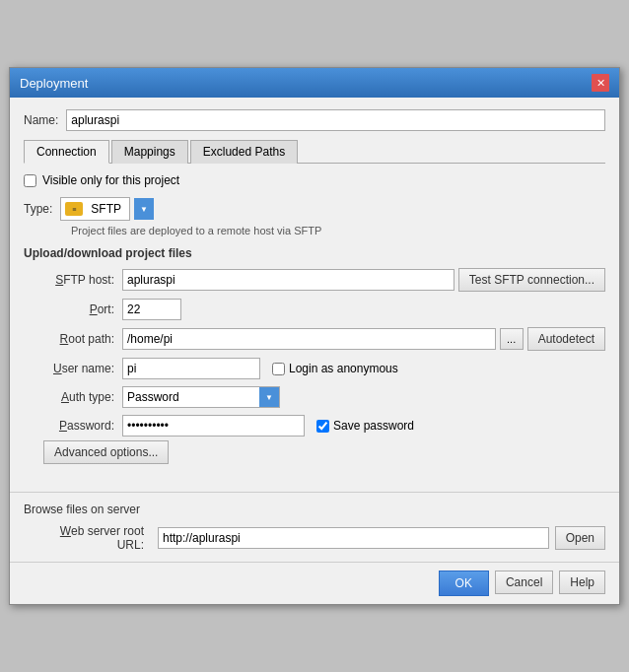 The height and width of the screenshot is (672, 629). Describe the element at coordinates (524, 582) in the screenshot. I see `cancel-button: Cancel` at that location.